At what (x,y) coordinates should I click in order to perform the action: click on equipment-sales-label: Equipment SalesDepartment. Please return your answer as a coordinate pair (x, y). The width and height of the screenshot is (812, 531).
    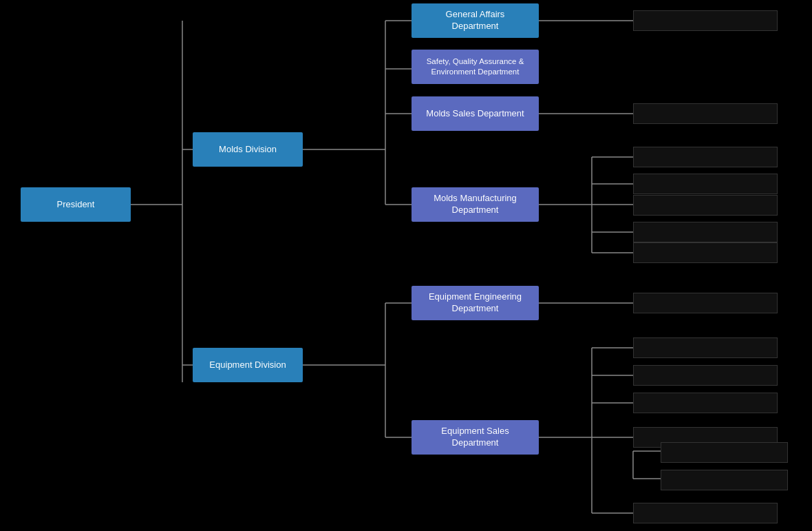
    Looking at the image, I should click on (475, 437).